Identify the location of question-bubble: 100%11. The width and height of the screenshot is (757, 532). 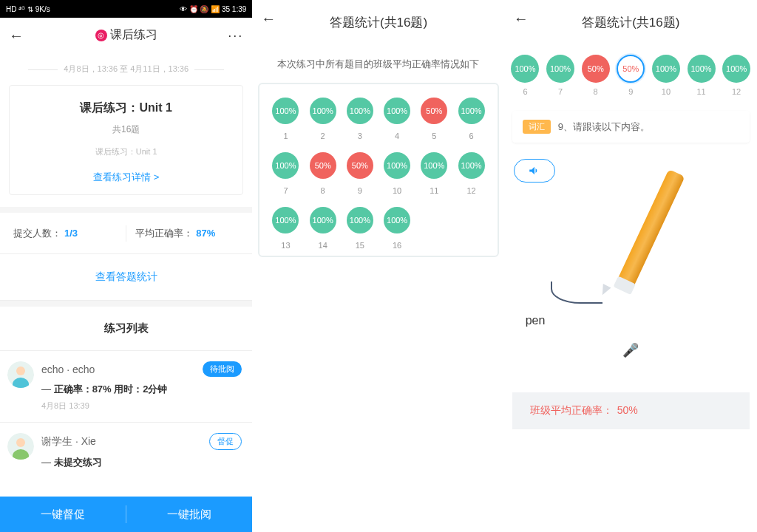
(434, 174).